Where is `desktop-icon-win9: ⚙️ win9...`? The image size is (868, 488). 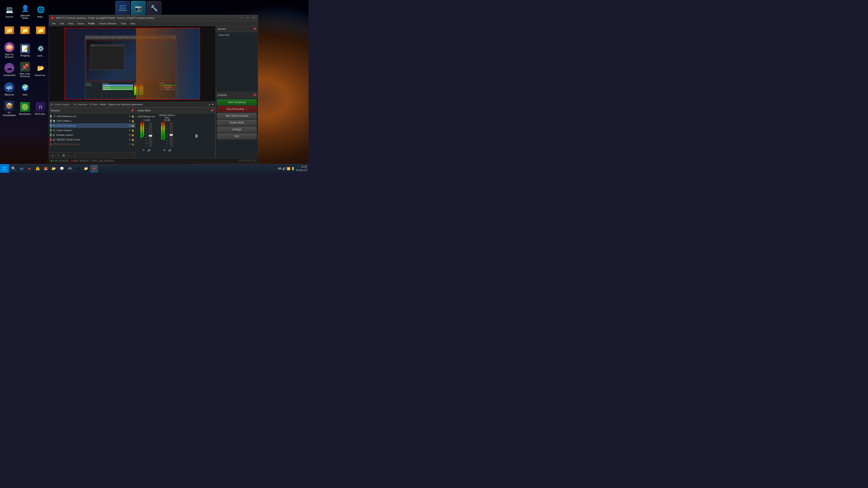 desktop-icon-win9: ⚙️ win9... is located at coordinates (40, 50).